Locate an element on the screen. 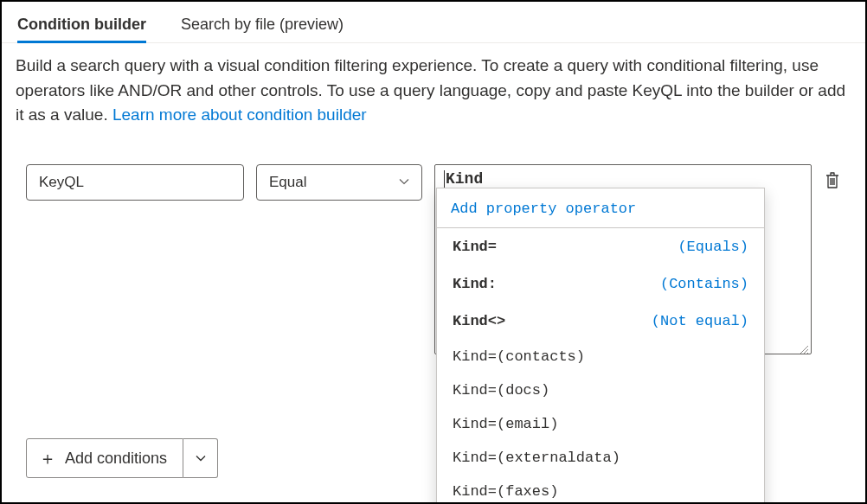 This screenshot has height=504, width=867. operator-key: Kind= is located at coordinates (474, 247).